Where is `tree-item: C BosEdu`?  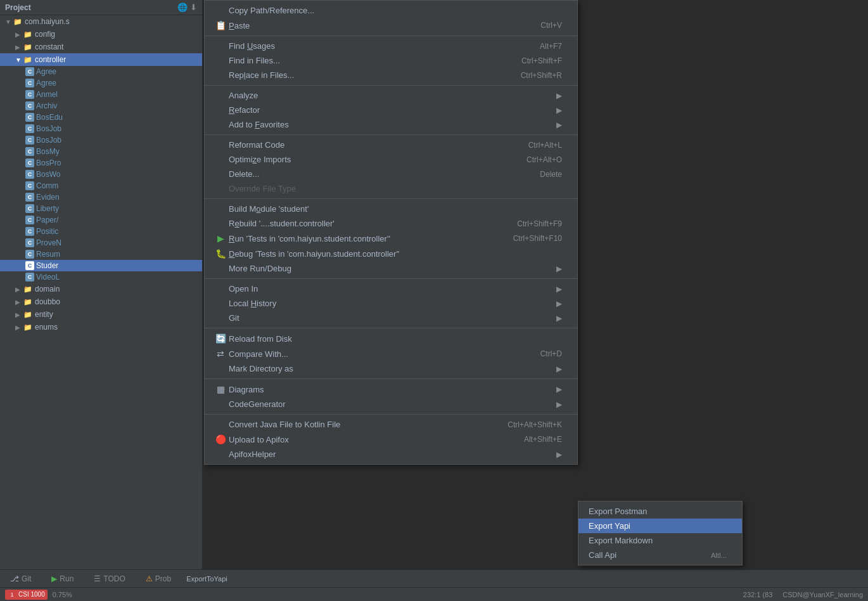
tree-item: C BosEdu is located at coordinates (101, 117).